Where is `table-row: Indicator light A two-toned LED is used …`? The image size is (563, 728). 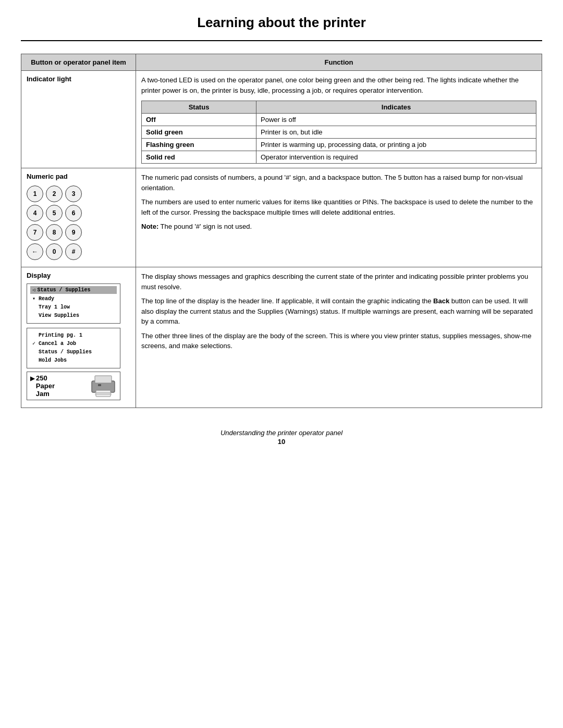 table-row: Indicator light A two-toned LED is used … is located at coordinates (282, 120).